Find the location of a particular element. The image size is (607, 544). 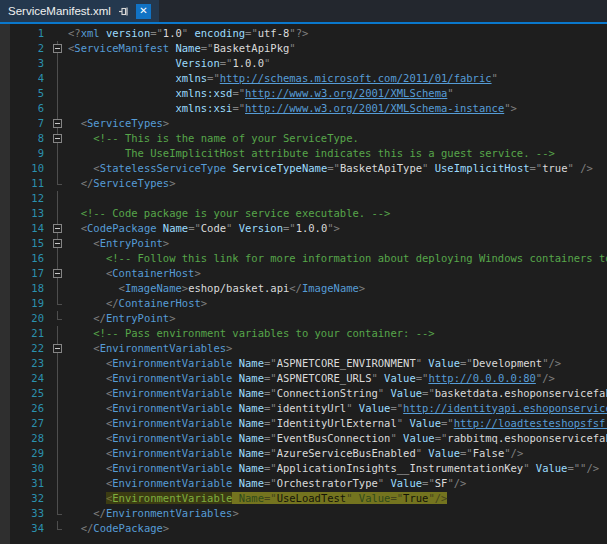

code-line: 10 <StatelessServiceType ServiceTypeName… is located at coordinates (304, 168).